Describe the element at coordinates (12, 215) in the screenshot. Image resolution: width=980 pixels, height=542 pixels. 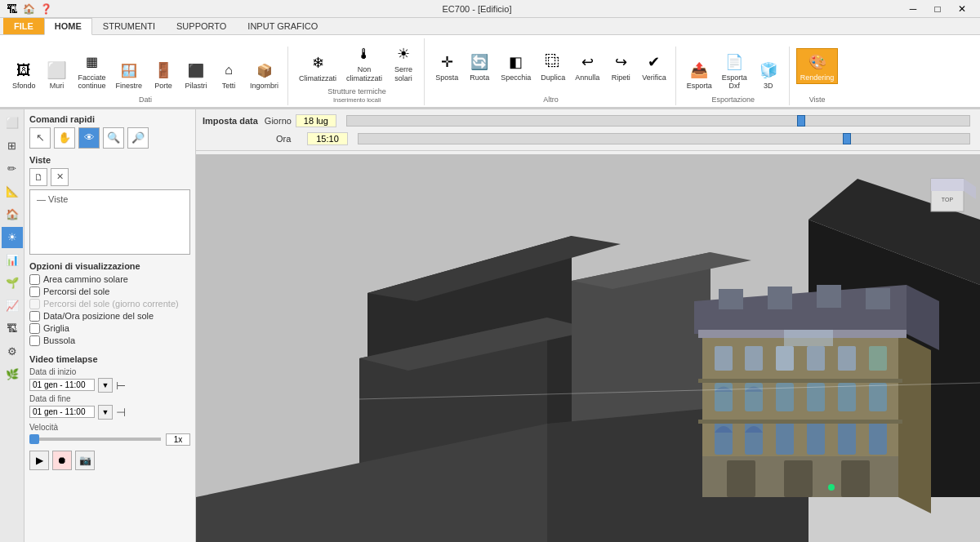
I see `tool-5-button: 🏠` at that location.